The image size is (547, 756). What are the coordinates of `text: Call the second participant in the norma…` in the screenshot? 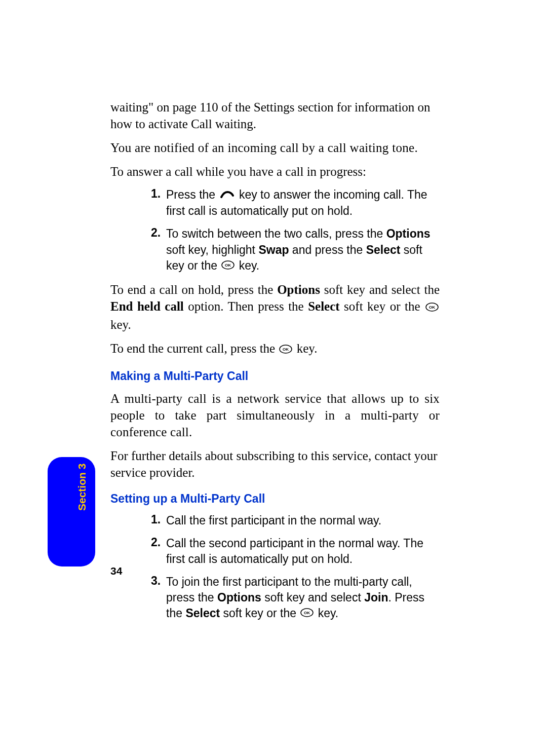 It's located at (303, 551).